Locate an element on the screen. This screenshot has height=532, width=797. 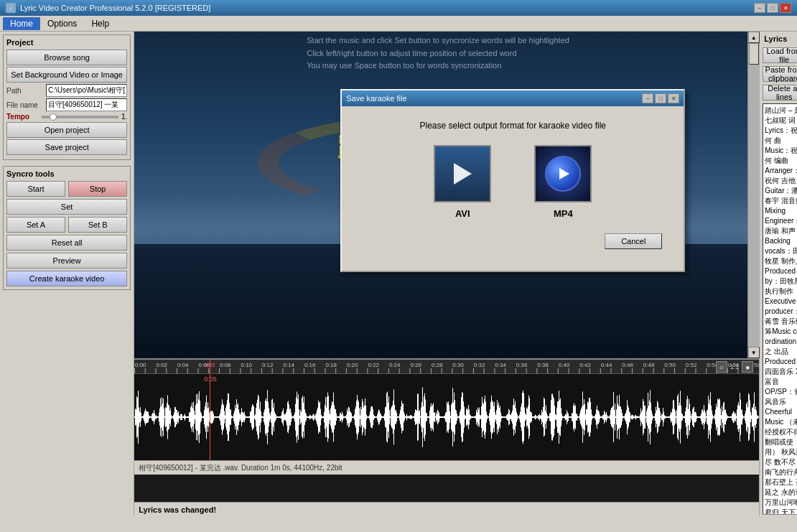
menu-home: Home is located at coordinates (22, 24).